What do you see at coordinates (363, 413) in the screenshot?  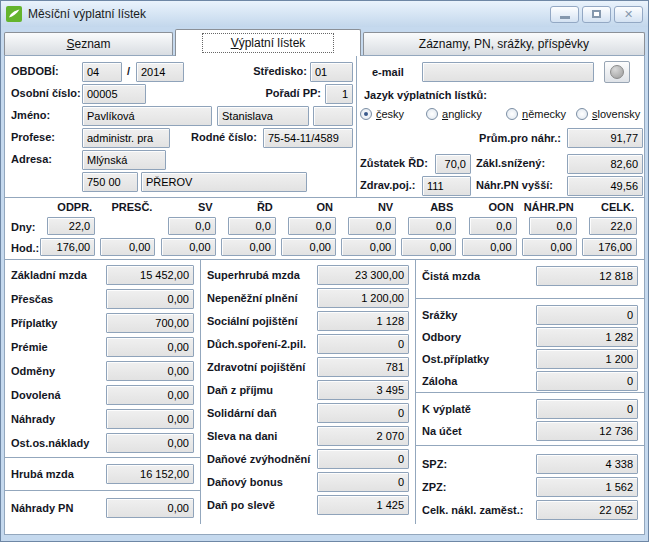 I see `solidarni-dan-field: 0` at bounding box center [363, 413].